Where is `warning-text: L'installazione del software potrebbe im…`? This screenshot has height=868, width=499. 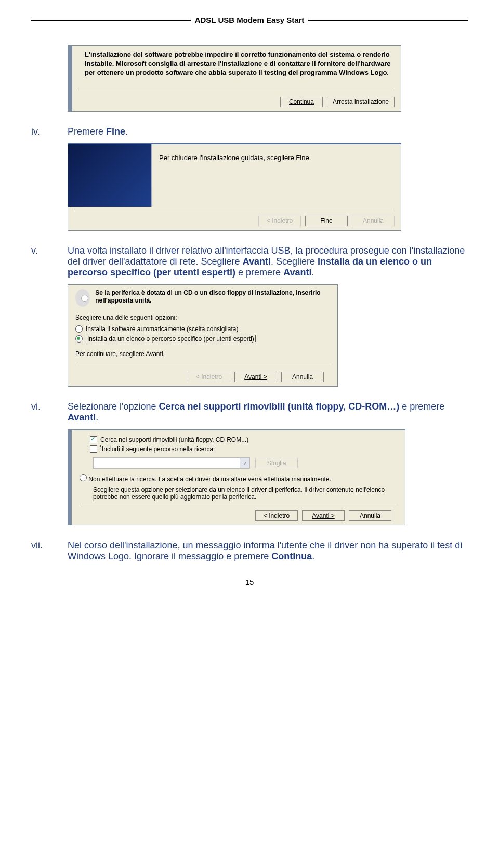 warning-text: L'installazione del software potrebbe im… is located at coordinates (239, 63).